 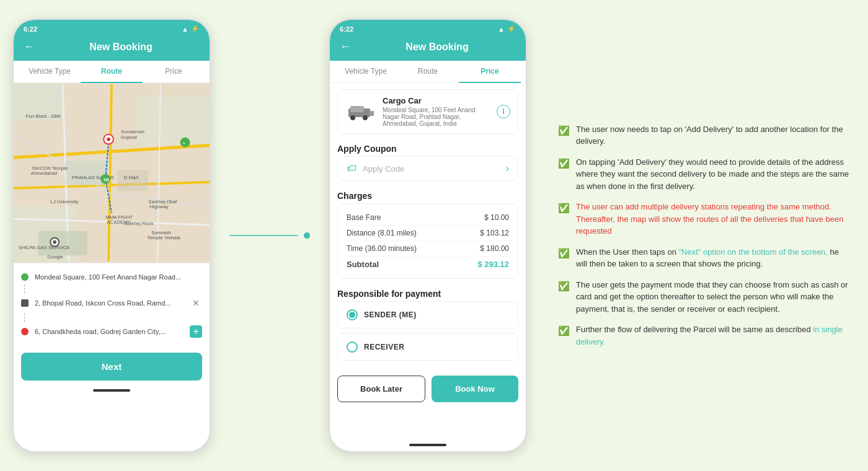 What do you see at coordinates (107, 180) in the screenshot?
I see `svg-text: FR` at bounding box center [107, 180].